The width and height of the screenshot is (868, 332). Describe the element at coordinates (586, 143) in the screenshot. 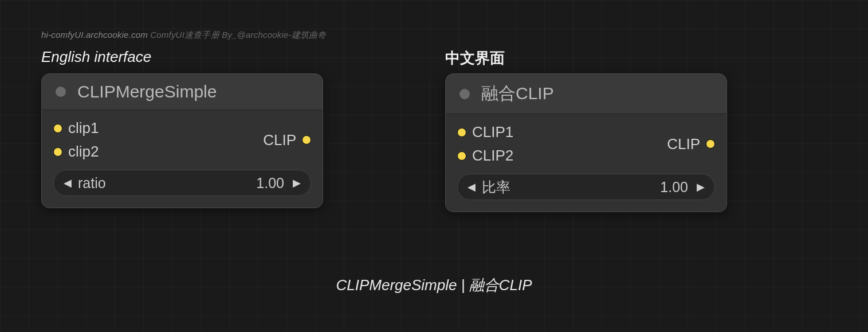

I see `node-clipmergesimple-zh: 融合CLIP CLIP1 CLIP2 CLIP ◀` at that location.